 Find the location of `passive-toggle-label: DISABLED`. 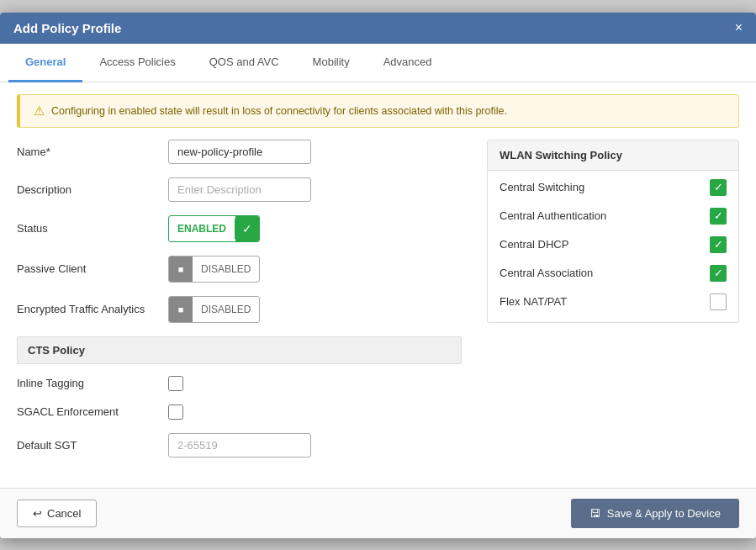

passive-toggle-label: DISABLED is located at coordinates (225, 269).